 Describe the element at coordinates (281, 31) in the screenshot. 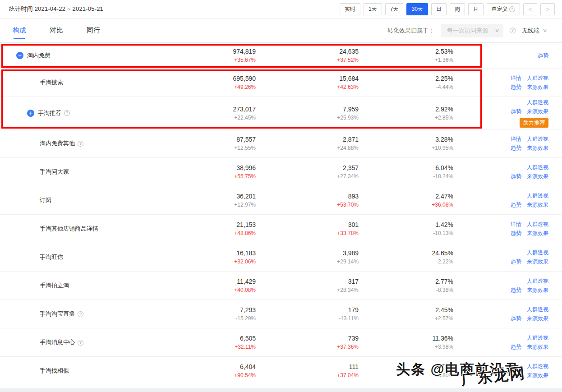

I see `tab-bar: 构成对比同行 转化效果归属于： 每一次访问来源 ∨ ? 无线端 ∨` at that location.